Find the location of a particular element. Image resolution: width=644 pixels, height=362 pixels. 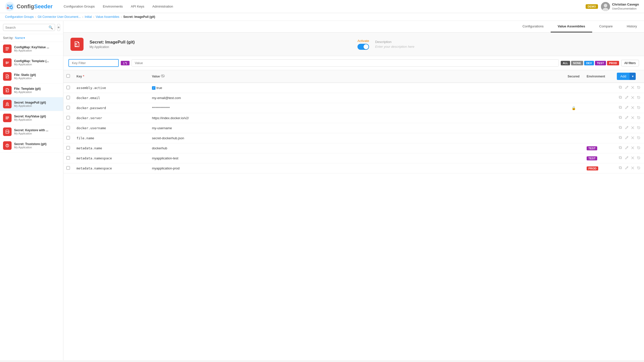

sort-value: Name ▾ is located at coordinates (20, 38).